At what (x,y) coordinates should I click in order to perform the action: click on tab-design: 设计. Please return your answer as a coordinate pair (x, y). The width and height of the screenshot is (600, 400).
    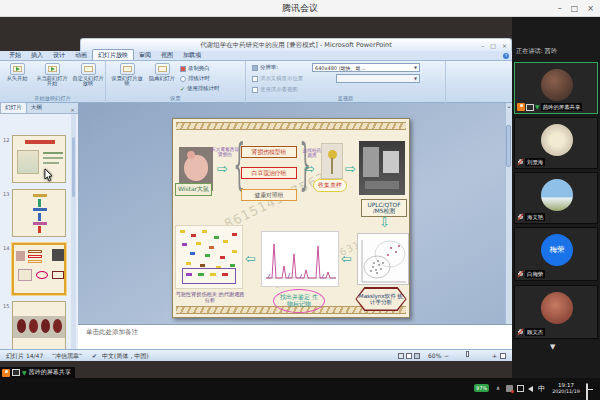
    Looking at the image, I should click on (59, 55).